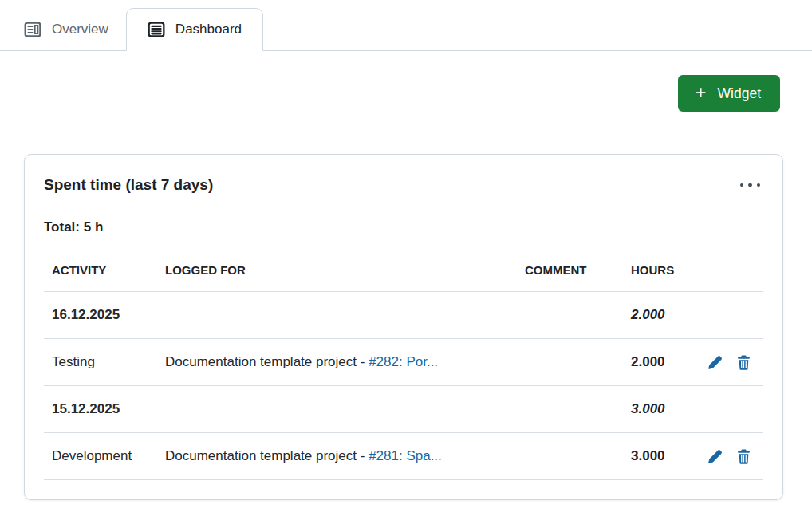  I want to click on column-header-hours: HOURS, so click(659, 270).